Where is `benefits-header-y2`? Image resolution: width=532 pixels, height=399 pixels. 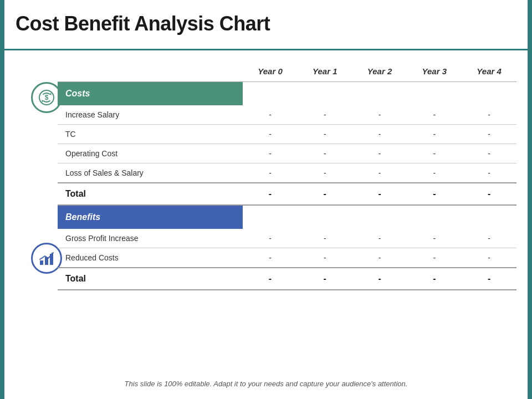
benefits-header-y2 is located at coordinates (380, 217).